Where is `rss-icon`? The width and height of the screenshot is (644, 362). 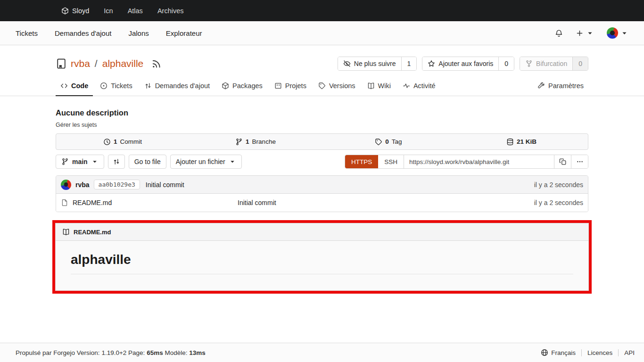
rss-icon is located at coordinates (157, 64).